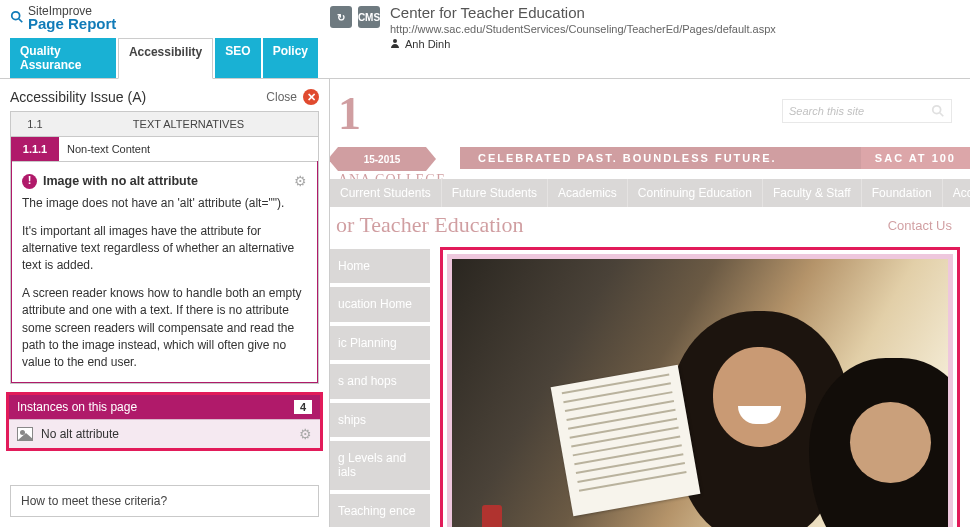 The image size is (970, 527). Describe the element at coordinates (650, 193) in the screenshot. I see `site-nav: Current Students Future Students Academi…` at that location.